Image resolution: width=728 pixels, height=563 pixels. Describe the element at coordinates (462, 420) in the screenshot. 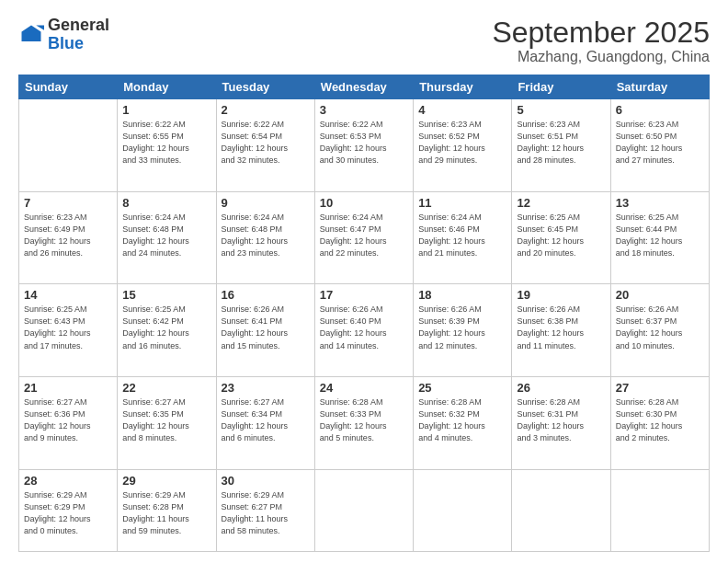

I see `day-info: Sunrise: 6:28 AM Sunset: 6:32 PM Dayligh…` at that location.